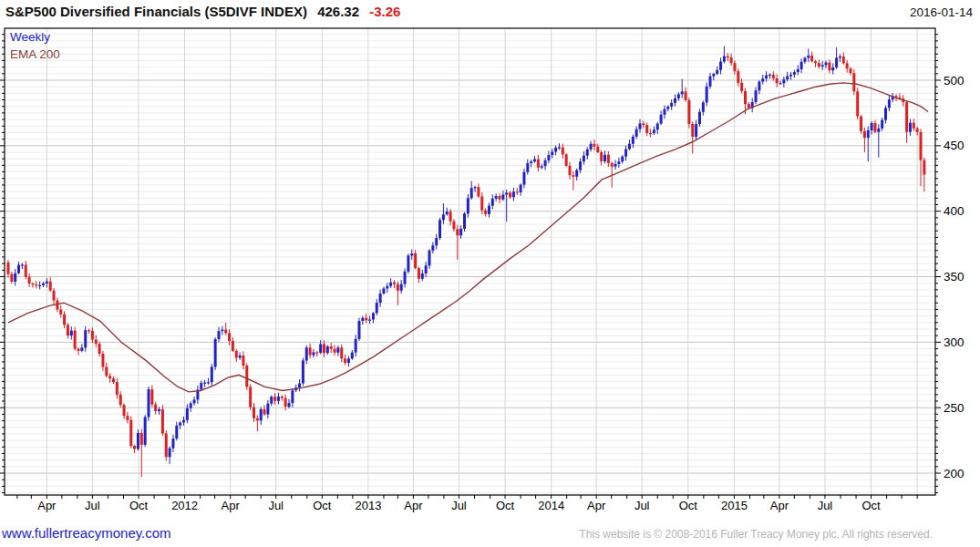 Image resolution: width=980 pixels, height=547 pixels. Describe the element at coordinates (87, 532) in the screenshot. I see `website-link: www.fullertreacymoney.com` at that location.